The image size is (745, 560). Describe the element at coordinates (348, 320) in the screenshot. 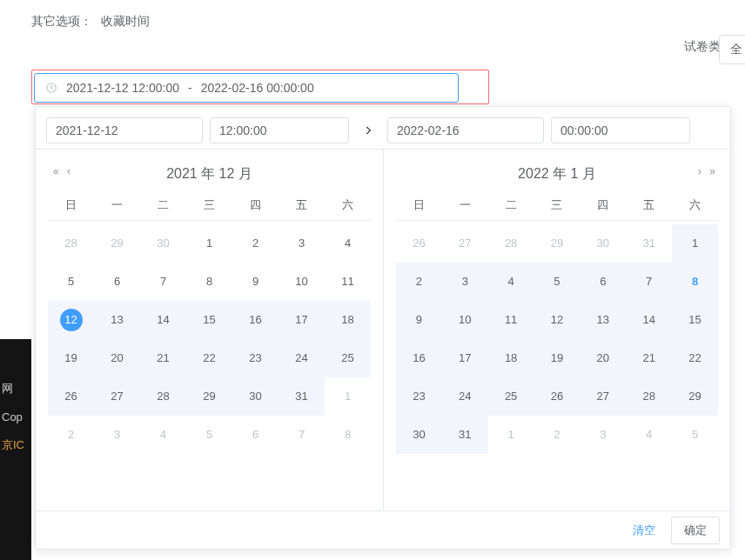

I see `day-number: 18` at that location.